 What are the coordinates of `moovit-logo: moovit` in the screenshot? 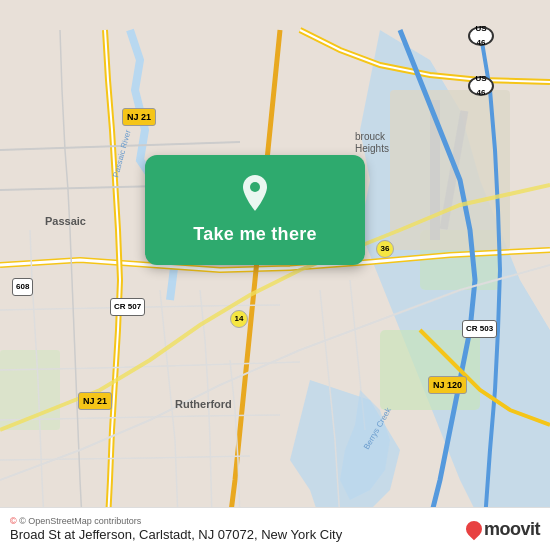 It's located at (503, 530).